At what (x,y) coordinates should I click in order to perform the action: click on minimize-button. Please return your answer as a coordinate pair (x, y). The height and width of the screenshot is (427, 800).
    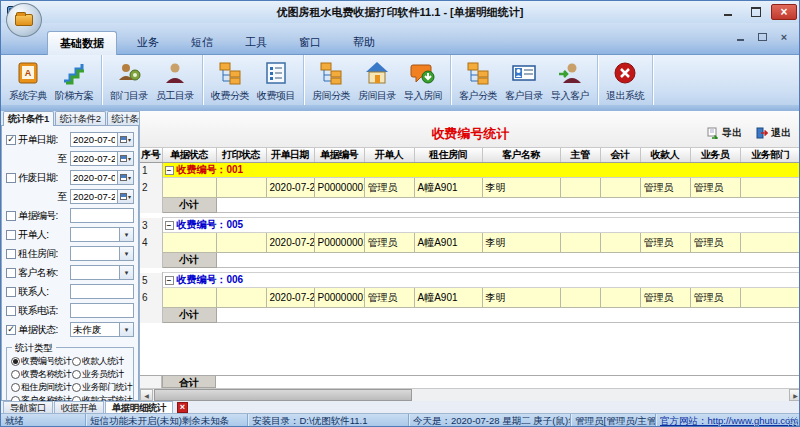
    Looking at the image, I should click on (728, 12).